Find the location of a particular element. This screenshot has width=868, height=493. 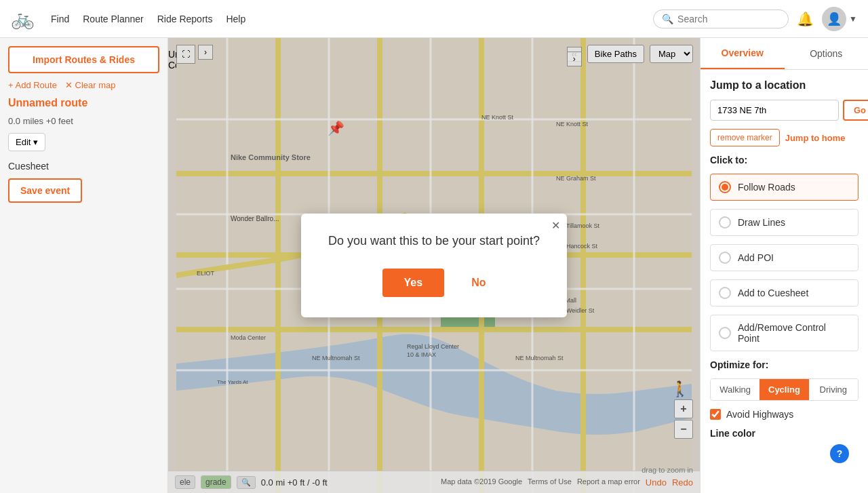

optimize-driving: Driving is located at coordinates (833, 389).